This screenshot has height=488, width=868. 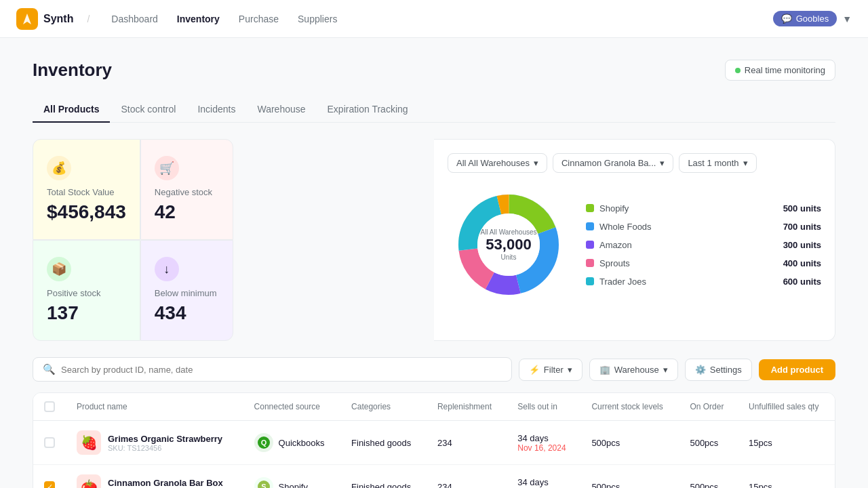 I want to click on stat-label-total: Total Stock Value, so click(x=87, y=192).